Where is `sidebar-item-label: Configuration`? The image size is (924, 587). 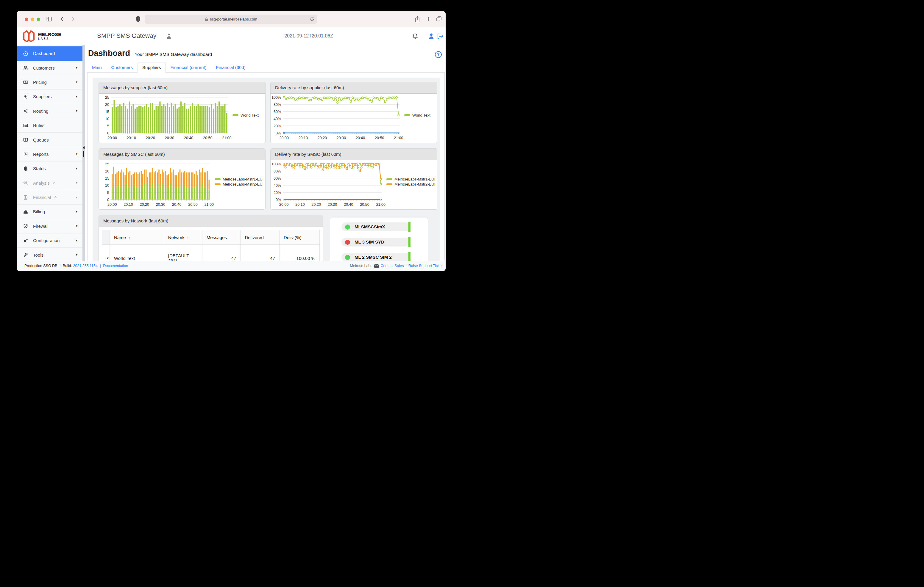 sidebar-item-label: Configuration is located at coordinates (46, 240).